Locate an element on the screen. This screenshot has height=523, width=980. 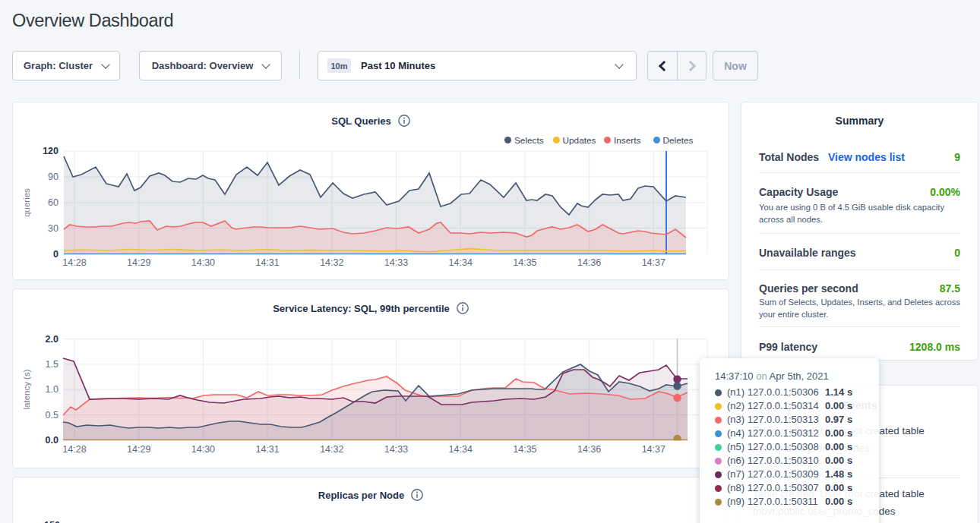
svg-text: 1.0 is located at coordinates (52, 389).